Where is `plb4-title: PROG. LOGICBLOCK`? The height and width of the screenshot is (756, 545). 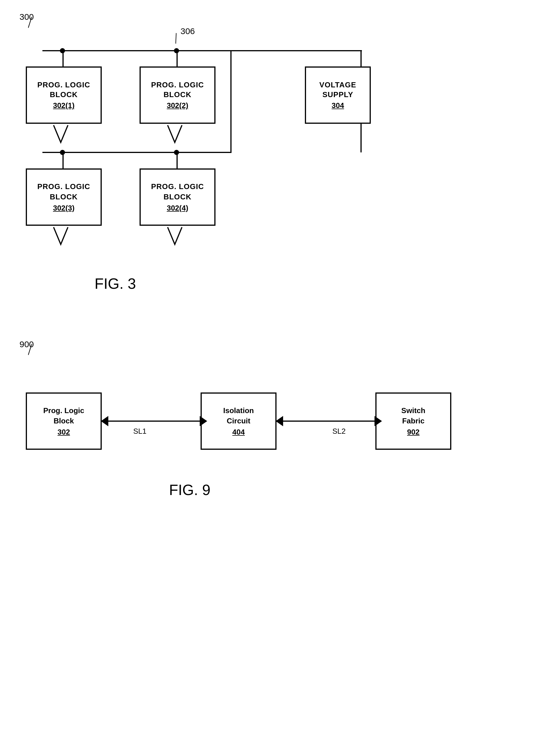
plb4-title: PROG. LOGICBLOCK is located at coordinates (177, 192).